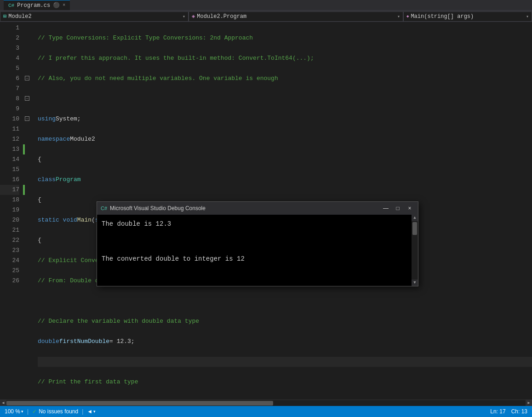 The width and height of the screenshot is (532, 417). I want to click on debug-scroll-thumb, so click(415, 228).